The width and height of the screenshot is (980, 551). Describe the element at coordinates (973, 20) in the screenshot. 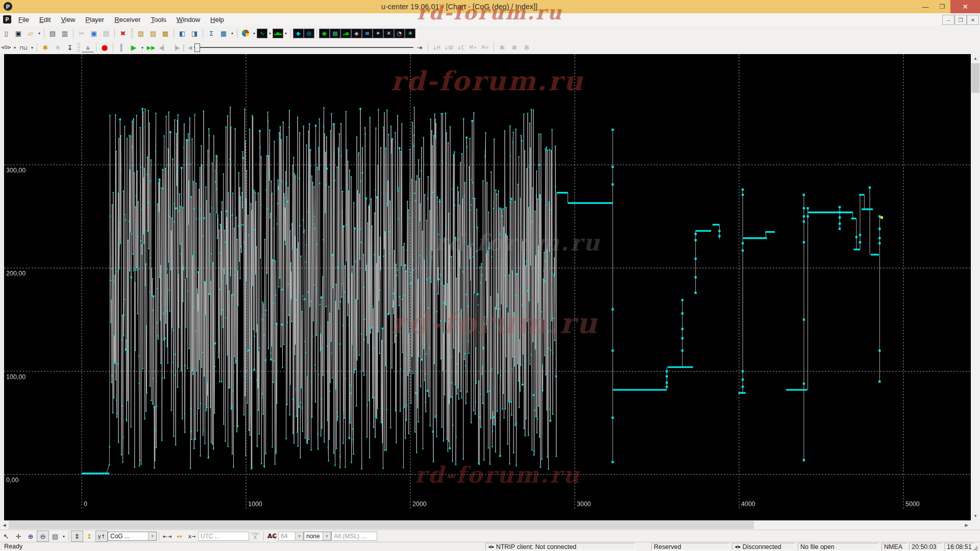

I see `mdi-close-button: ✕` at that location.